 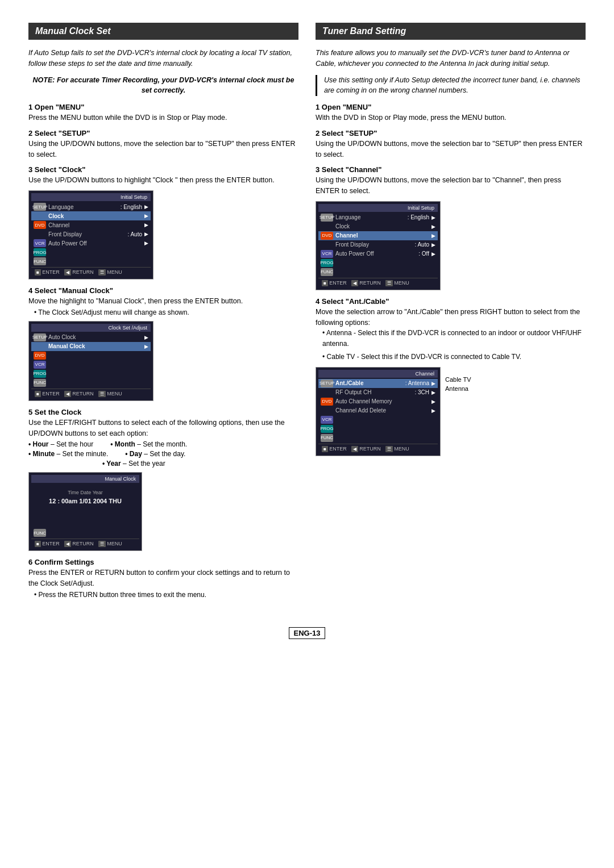 What do you see at coordinates (352, 169) in the screenshot?
I see `right-step-3-title: Select "Channel"` at bounding box center [352, 169].